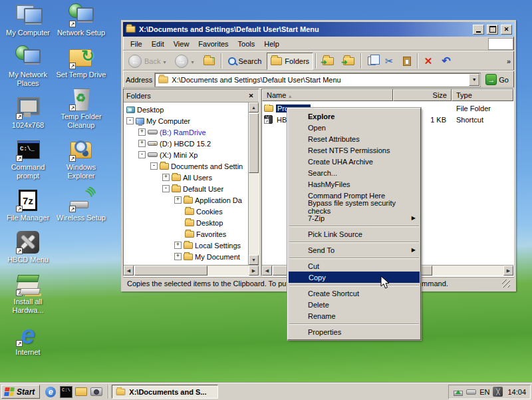 The height and width of the screenshot is (400, 532). What do you see at coordinates (28, 339) in the screenshot?
I see `desktop-icon: Internet` at bounding box center [28, 339].